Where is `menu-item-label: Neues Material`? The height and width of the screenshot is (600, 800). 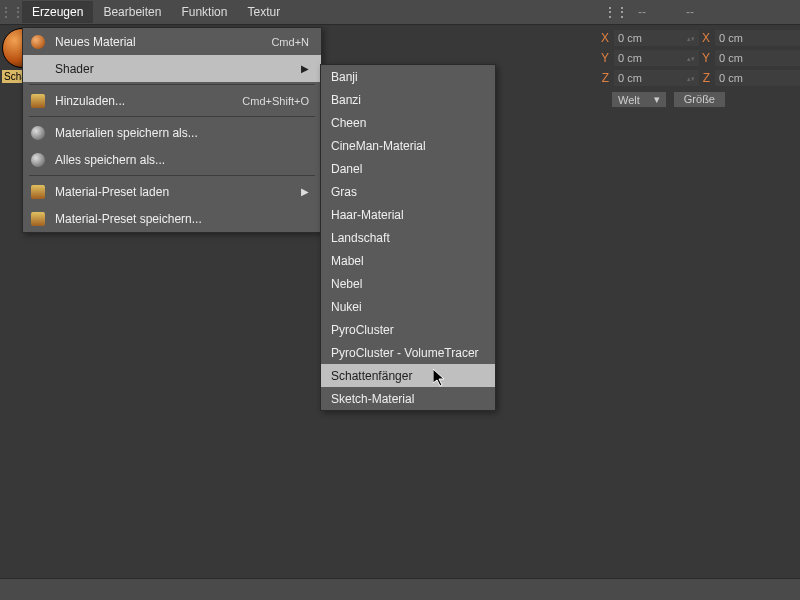
menu-item-label: Neues Material is located at coordinates (159, 42).